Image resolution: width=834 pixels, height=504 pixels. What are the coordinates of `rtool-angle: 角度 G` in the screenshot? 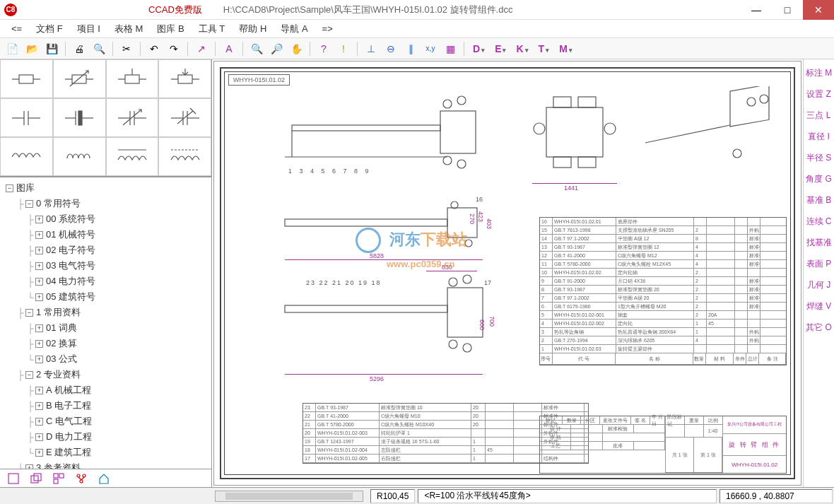 It's located at (818, 179).